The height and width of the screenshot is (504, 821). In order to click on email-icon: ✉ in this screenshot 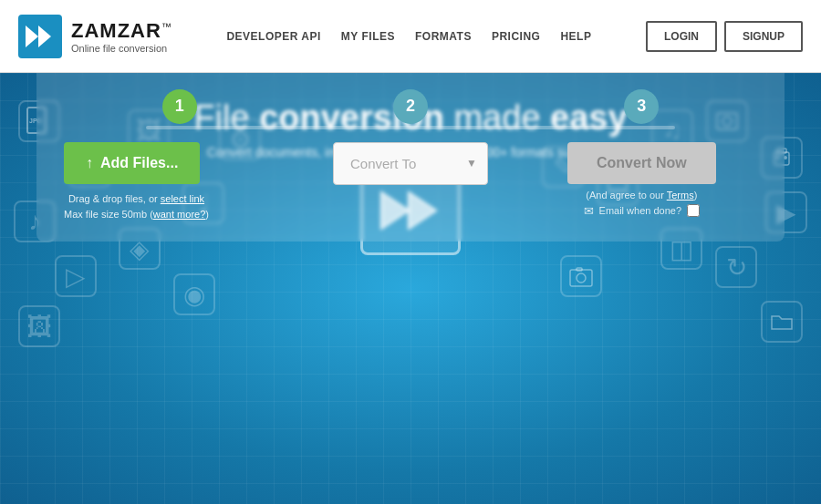, I will do `click(589, 211)`.